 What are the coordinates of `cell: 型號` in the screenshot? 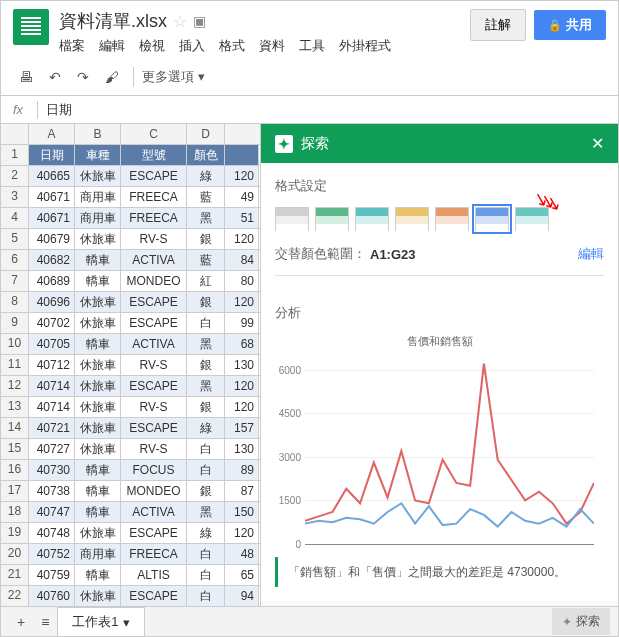 It's located at (154, 155).